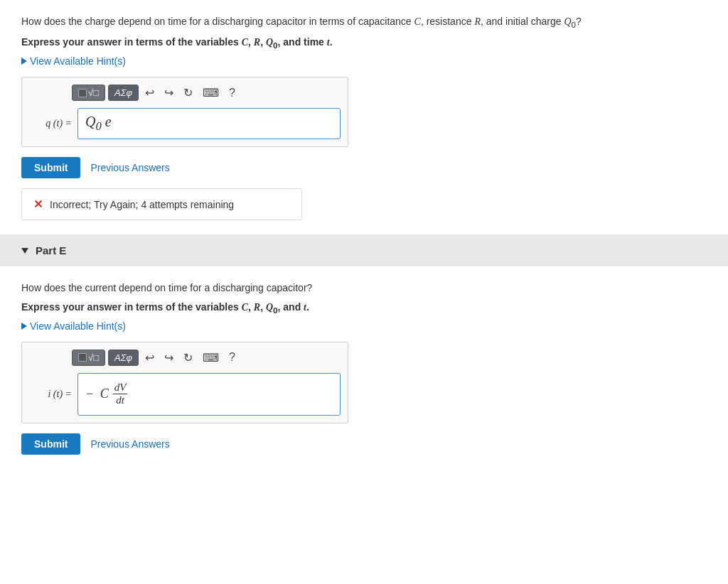 The image size is (728, 584). Describe the element at coordinates (51, 250) in the screenshot. I see `parte-title: Part E` at that location.